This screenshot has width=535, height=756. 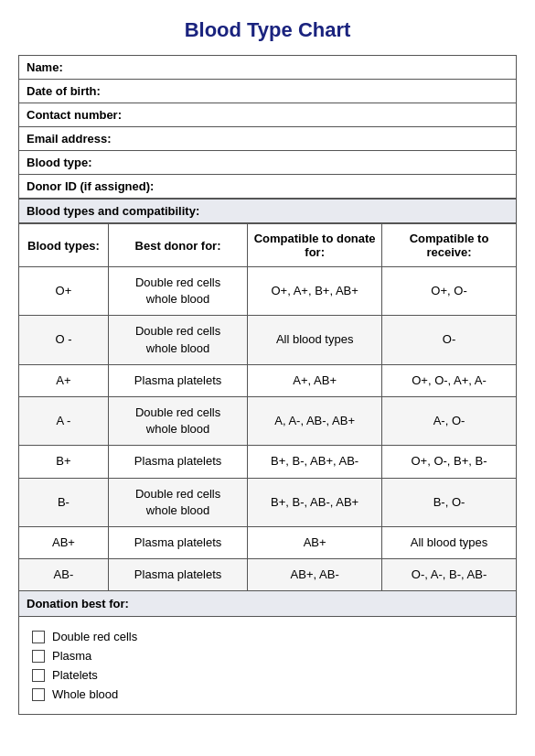 I want to click on cell-receive: B-, O-, so click(x=450, y=502).